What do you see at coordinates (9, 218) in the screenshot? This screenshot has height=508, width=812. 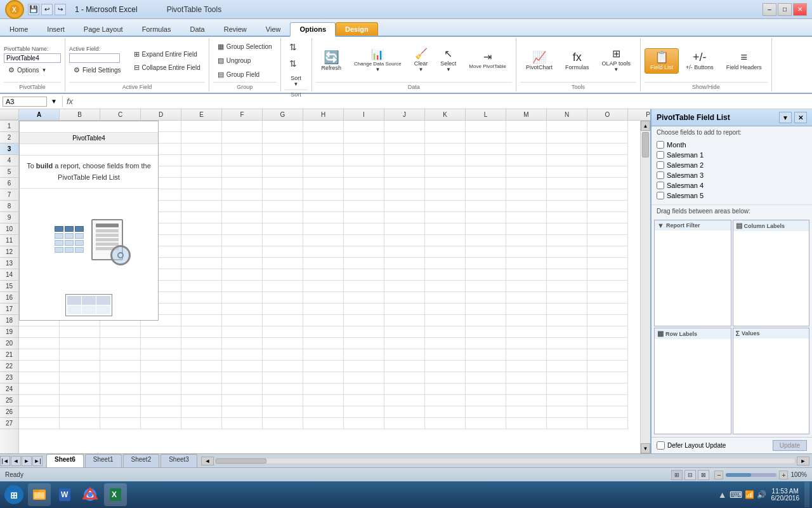 I see `row-9: 9` at bounding box center [9, 218].